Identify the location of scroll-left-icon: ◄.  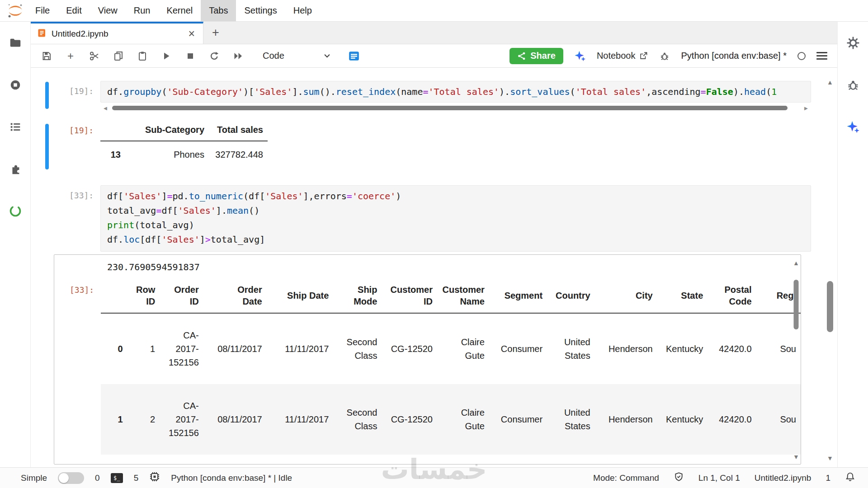
(105, 108).